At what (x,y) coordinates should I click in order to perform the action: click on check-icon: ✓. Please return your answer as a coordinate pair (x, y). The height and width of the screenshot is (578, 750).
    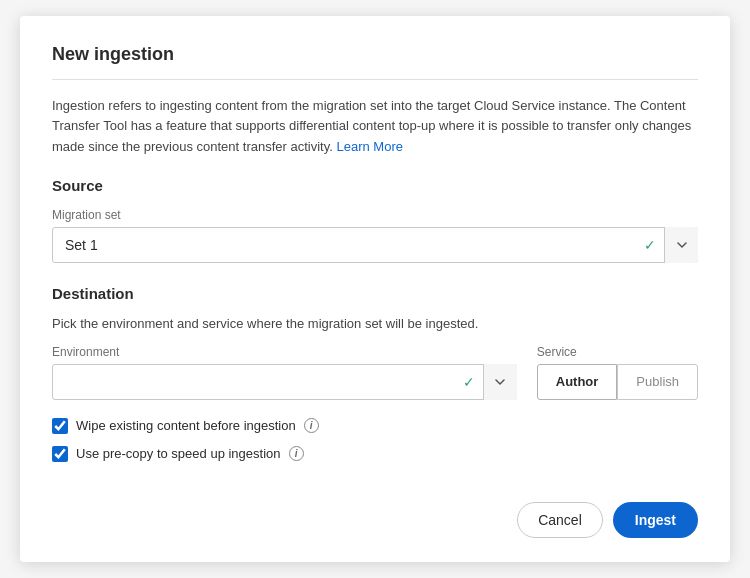
    Looking at the image, I should click on (650, 245).